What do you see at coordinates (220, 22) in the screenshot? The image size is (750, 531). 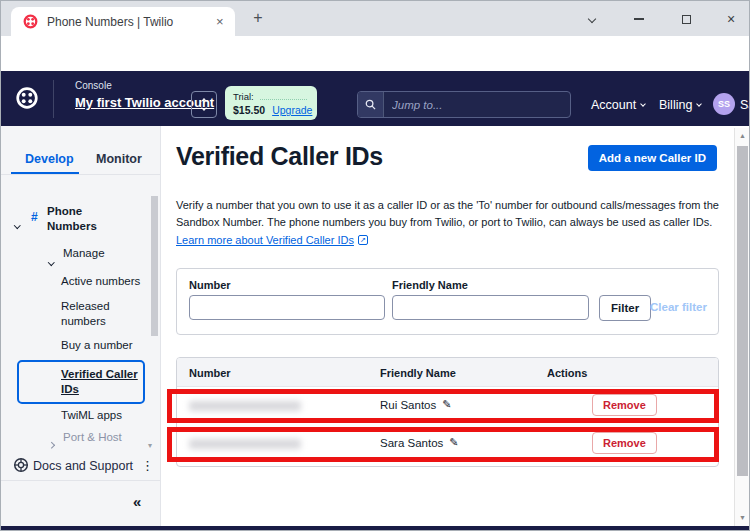 I see `tab-close-icon: ×` at bounding box center [220, 22].